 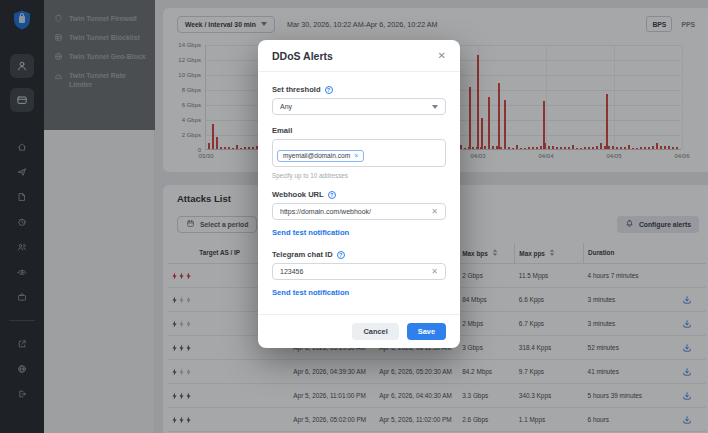 What do you see at coordinates (375, 332) in the screenshot?
I see `cancel-button: Cancel` at bounding box center [375, 332].